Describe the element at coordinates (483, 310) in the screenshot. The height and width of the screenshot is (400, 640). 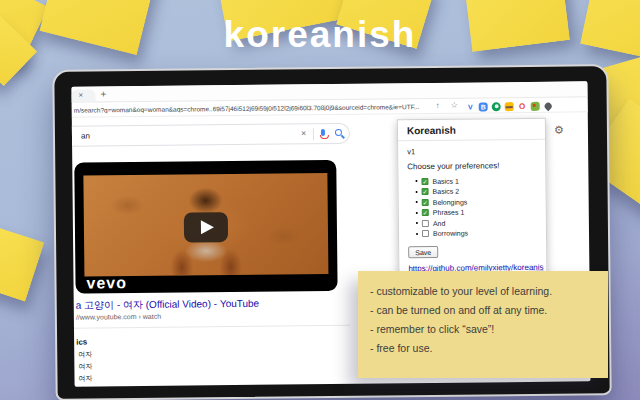
I see `note-line: - can be turned on and off at any time.` at that location.